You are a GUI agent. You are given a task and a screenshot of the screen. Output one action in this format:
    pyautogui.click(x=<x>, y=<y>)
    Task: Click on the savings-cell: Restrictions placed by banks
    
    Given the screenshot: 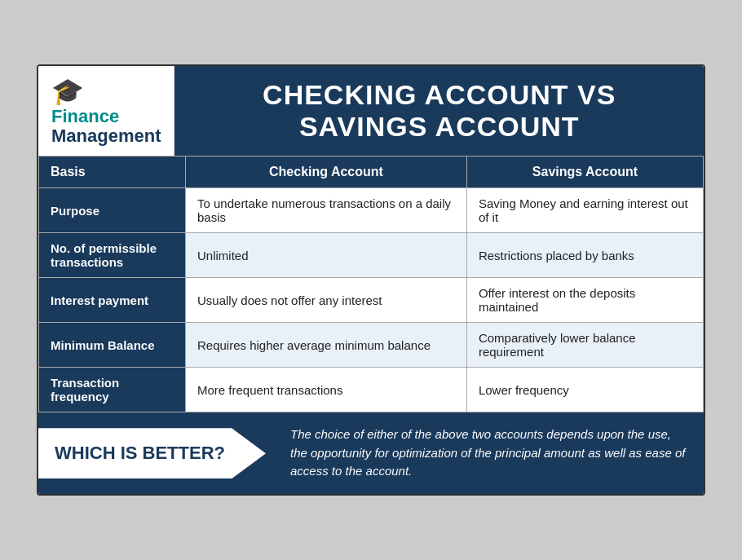 What is the action you would take?
    pyautogui.click(x=585, y=256)
    